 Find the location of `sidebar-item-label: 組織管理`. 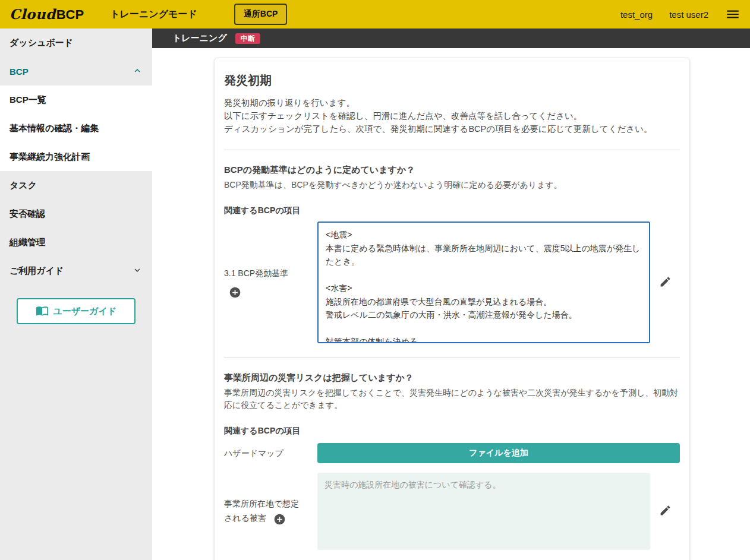

sidebar-item-label: 組織管理 is located at coordinates (27, 242).